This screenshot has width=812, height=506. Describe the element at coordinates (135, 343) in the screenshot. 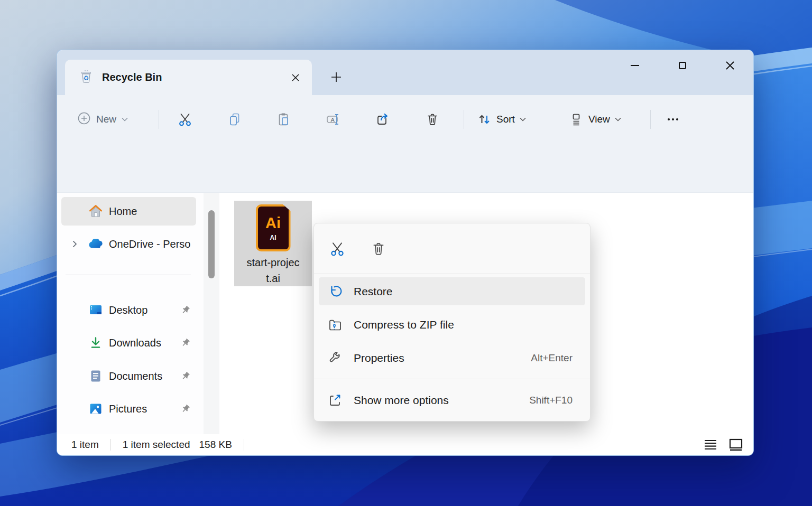

I see `sidebar-item-label: Downloads` at that location.